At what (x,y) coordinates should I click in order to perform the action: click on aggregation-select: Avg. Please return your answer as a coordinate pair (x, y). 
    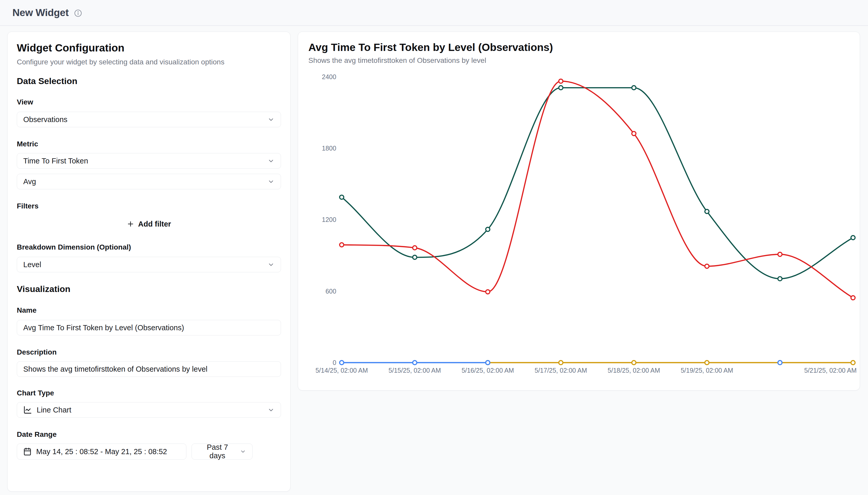
    Looking at the image, I should click on (149, 182).